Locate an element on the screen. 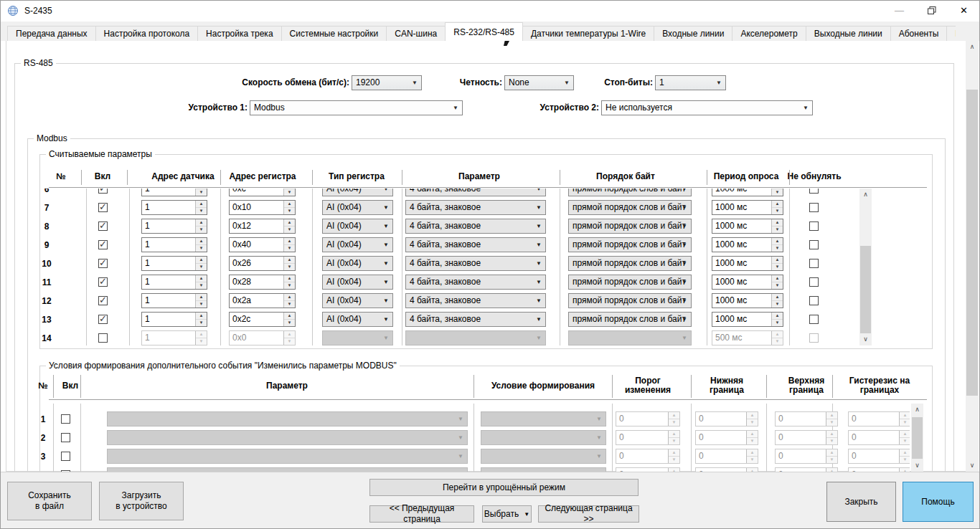 The image size is (980, 529). load-to-device-button: Загрузить в устройство is located at coordinates (141, 501).